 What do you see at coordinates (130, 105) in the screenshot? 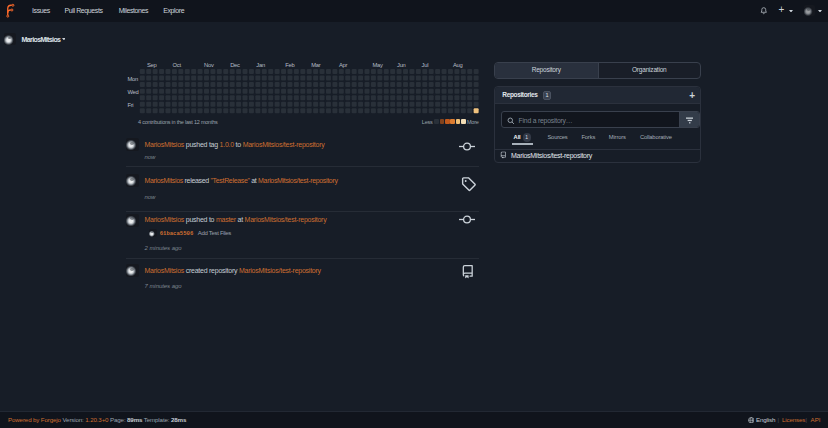
I see `svg-text: Fri` at bounding box center [130, 105].